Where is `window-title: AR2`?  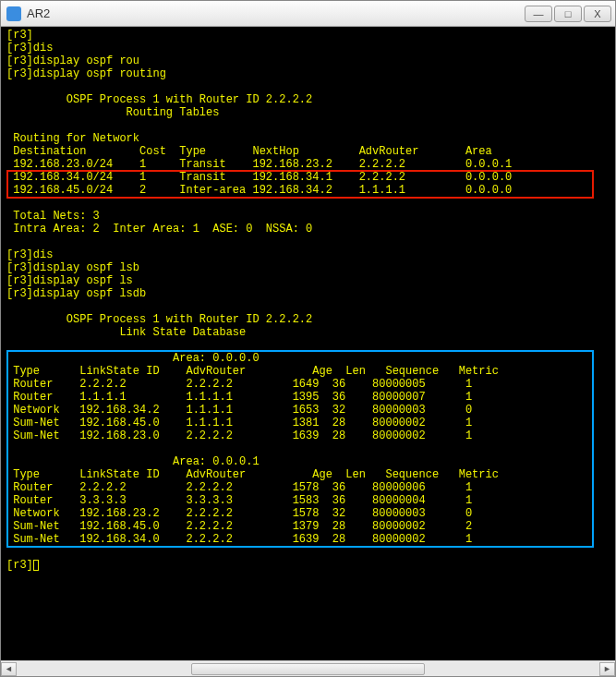 window-title: AR2 is located at coordinates (275, 13).